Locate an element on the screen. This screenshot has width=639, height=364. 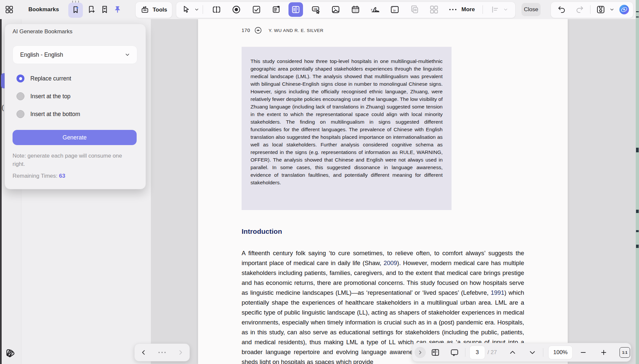
history-nav-bar is located at coordinates (162, 352).